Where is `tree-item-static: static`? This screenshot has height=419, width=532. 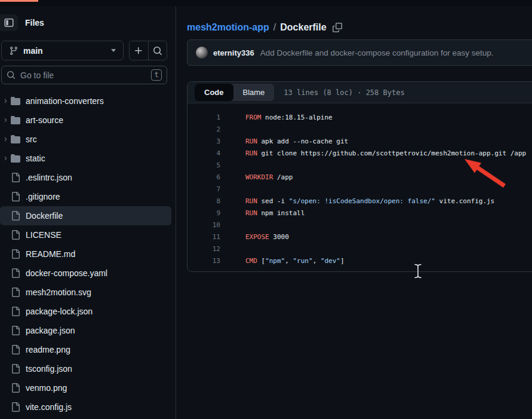
tree-item-static: static is located at coordinates (86, 158).